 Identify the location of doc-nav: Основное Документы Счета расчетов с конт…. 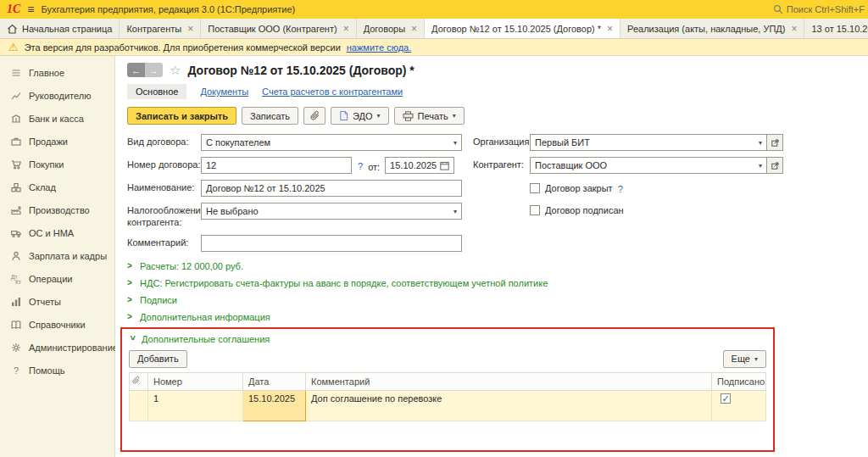
(498, 92).